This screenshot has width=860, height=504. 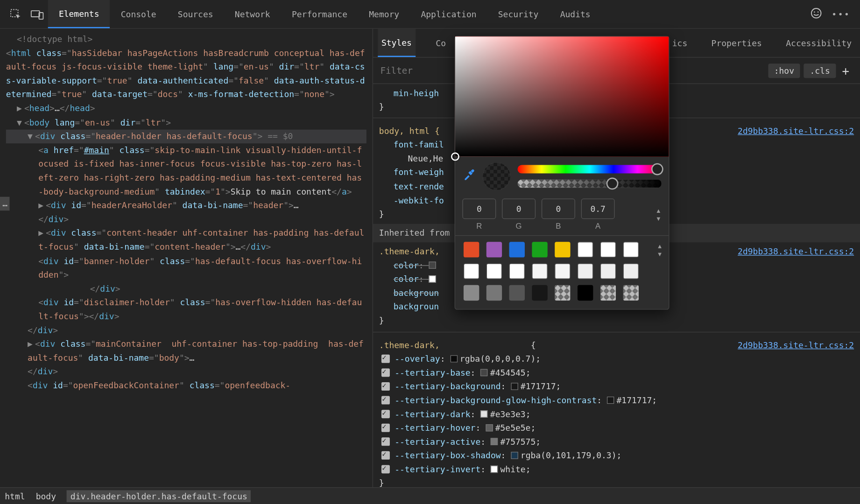 What do you see at coordinates (15, 496) in the screenshot?
I see `crumb-html: html` at bounding box center [15, 496].